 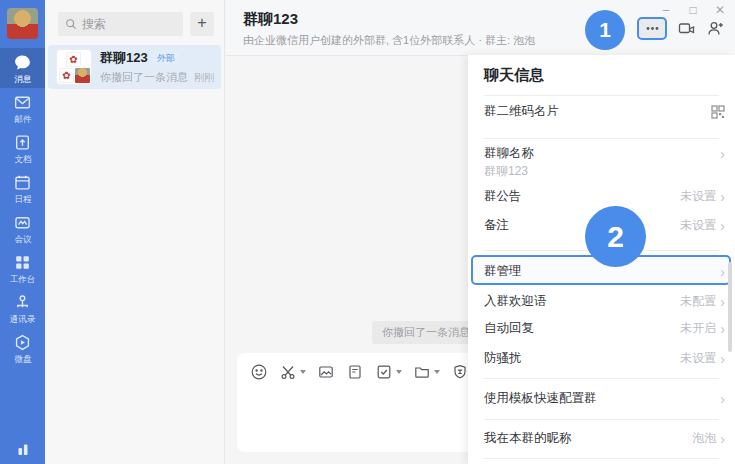 What do you see at coordinates (604, 272) in the screenshot?
I see `group-management-row: 群管理 ›` at bounding box center [604, 272].